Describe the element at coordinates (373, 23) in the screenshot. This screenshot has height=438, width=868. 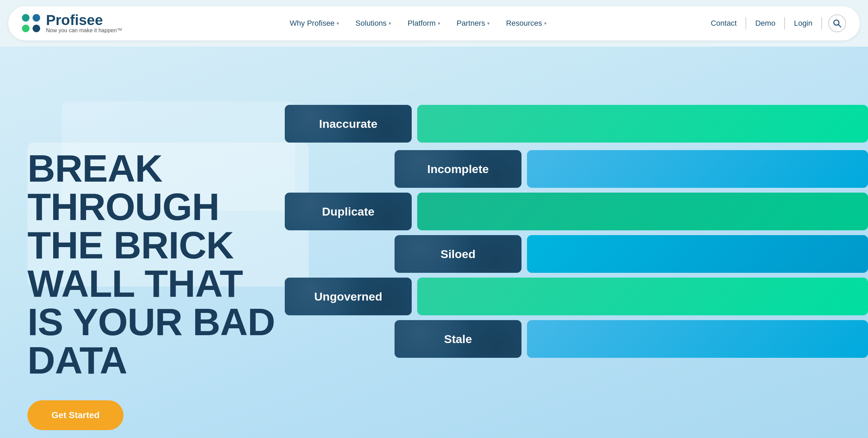
I see `nav-solutions: Solutions ▾` at that location.